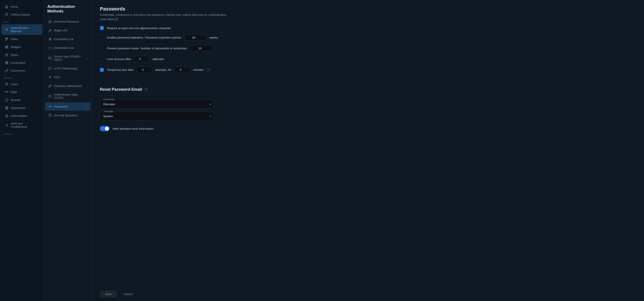 The width and height of the screenshot is (644, 301). I want to click on checkbox-lock-account, so click(102, 59).